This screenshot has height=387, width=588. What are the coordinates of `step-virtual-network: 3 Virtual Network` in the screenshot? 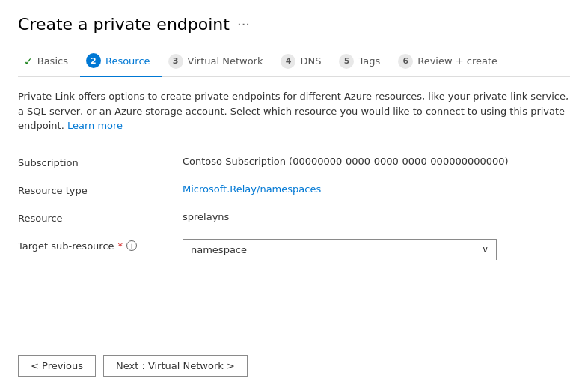 It's located at (218, 62).